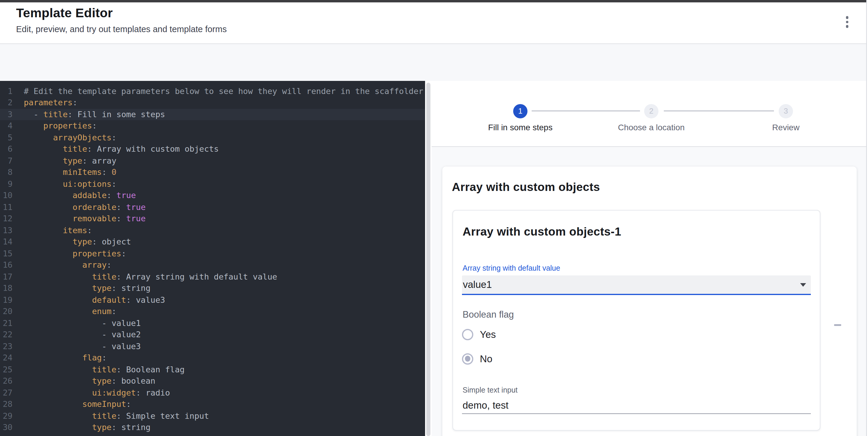 The height and width of the screenshot is (436, 868). I want to click on step-label: Fill in some steps, so click(520, 127).